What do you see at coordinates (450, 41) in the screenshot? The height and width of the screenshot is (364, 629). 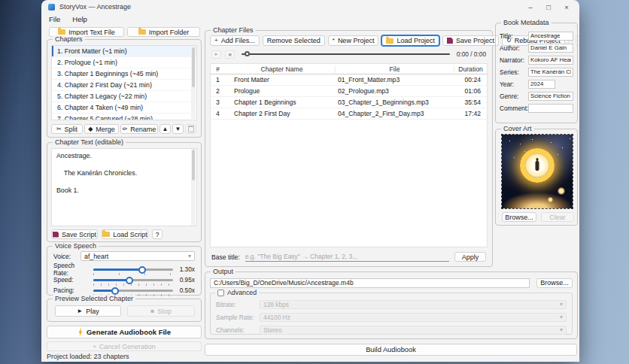 I see `save-icon` at bounding box center [450, 41].